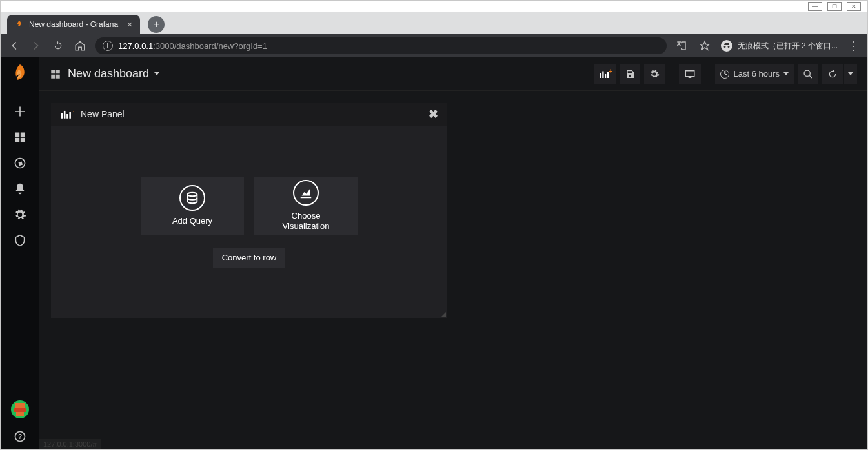  What do you see at coordinates (74, 24) in the screenshot?
I see `browser-tab-title: New dashboard - Grafana` at bounding box center [74, 24].